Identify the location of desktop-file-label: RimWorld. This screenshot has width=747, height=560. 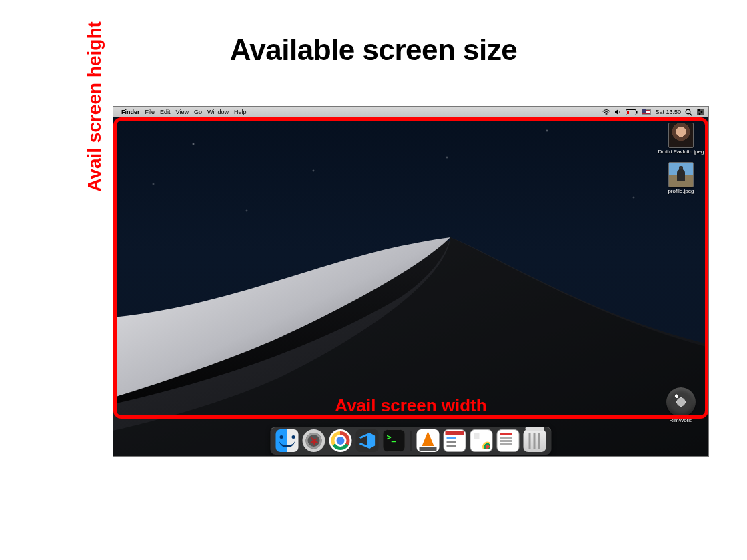
(682, 421).